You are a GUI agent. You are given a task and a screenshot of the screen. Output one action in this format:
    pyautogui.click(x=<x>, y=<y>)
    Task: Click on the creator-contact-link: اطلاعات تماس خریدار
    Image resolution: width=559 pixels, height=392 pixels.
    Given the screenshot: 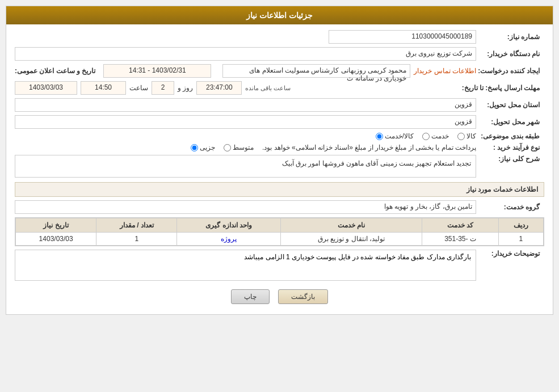 What is the action you would take?
    pyautogui.click(x=445, y=71)
    